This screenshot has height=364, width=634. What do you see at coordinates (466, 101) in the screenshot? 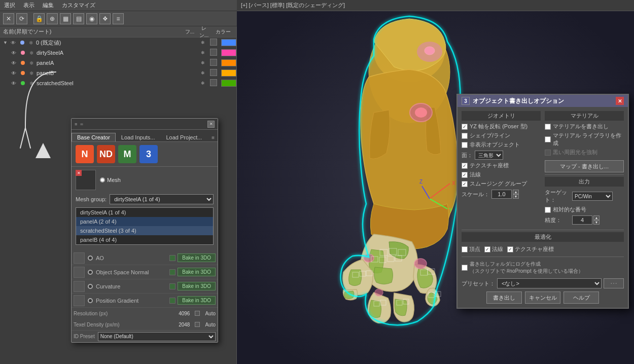
I see `dialog-number-badge: 3` at bounding box center [466, 101].